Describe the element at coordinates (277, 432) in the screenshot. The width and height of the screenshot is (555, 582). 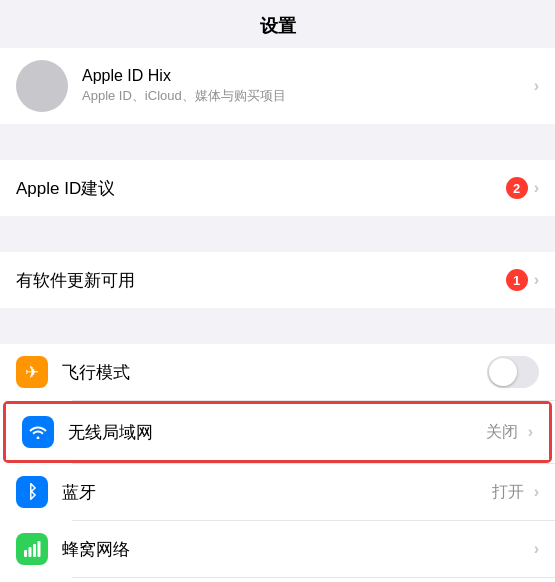
I see `wifi-text: 无线局域网` at that location.